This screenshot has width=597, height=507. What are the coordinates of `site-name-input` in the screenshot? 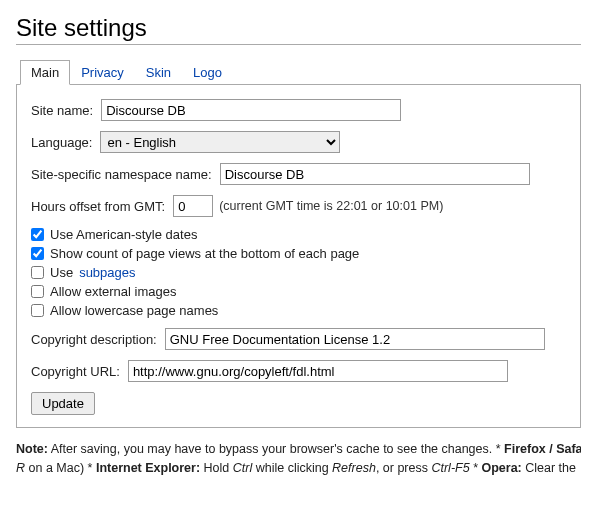 It's located at (251, 110).